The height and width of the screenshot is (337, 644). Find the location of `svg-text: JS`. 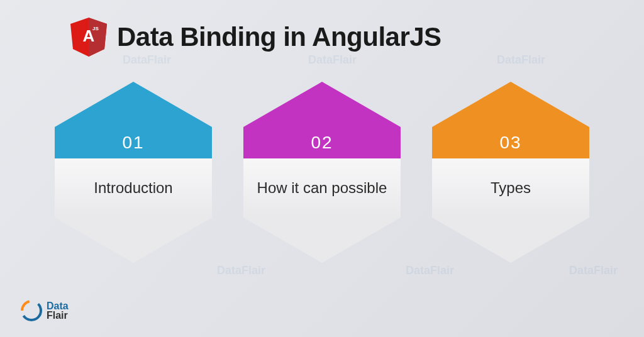

svg-text: JS is located at coordinates (96, 29).